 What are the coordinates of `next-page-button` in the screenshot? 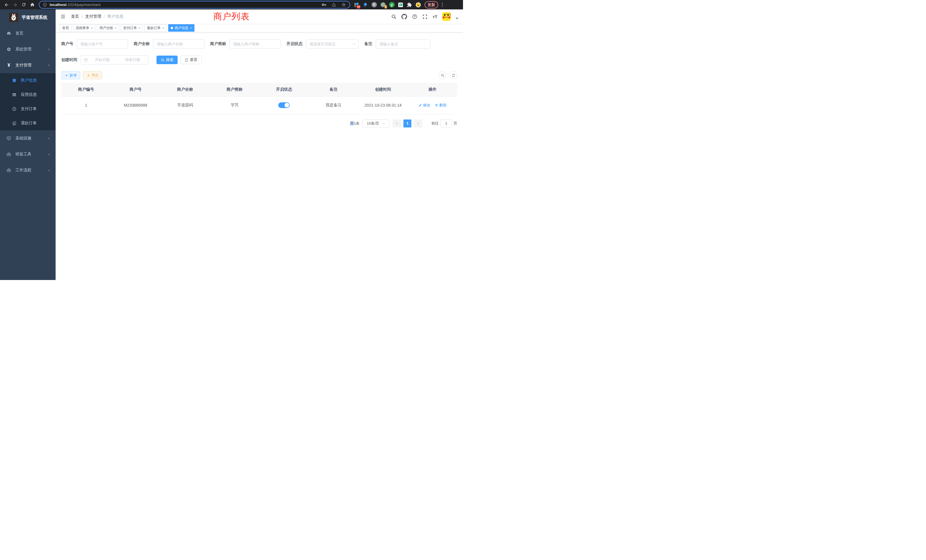 It's located at (418, 123).